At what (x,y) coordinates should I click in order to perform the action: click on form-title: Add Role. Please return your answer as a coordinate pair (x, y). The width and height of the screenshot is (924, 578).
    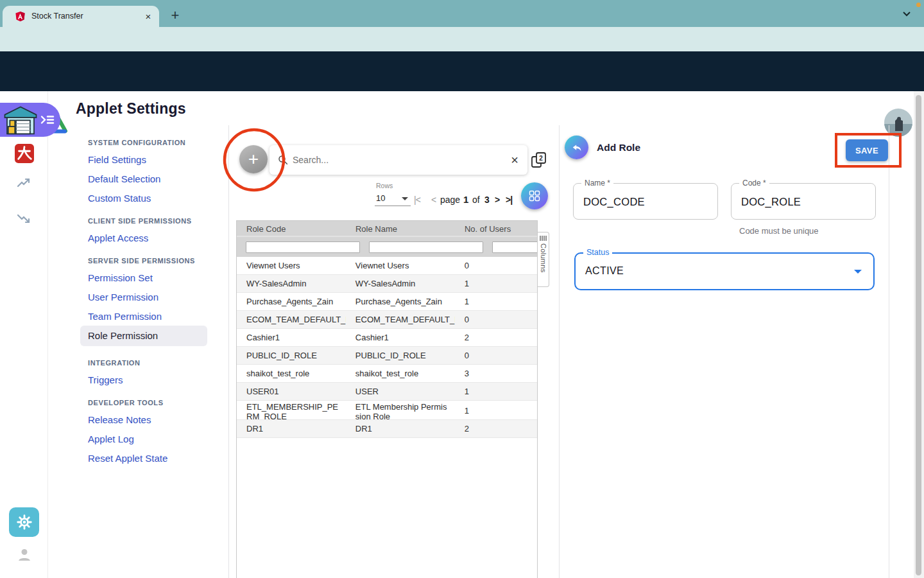
    Looking at the image, I should click on (619, 148).